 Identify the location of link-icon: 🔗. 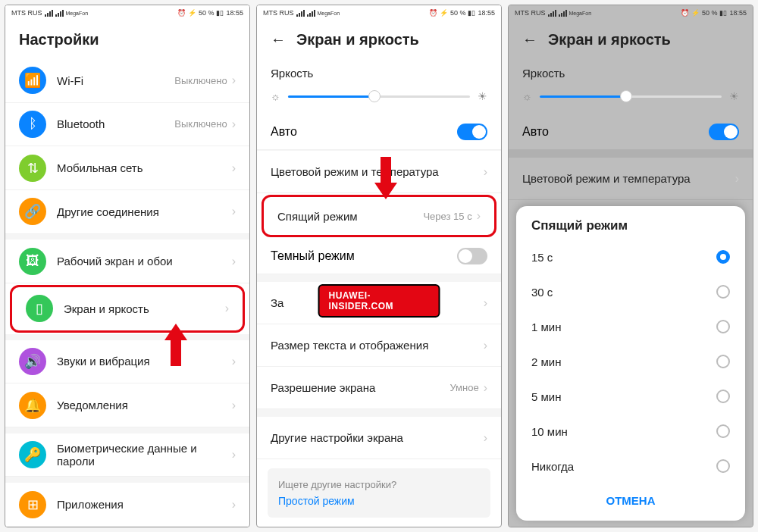
(33, 211).